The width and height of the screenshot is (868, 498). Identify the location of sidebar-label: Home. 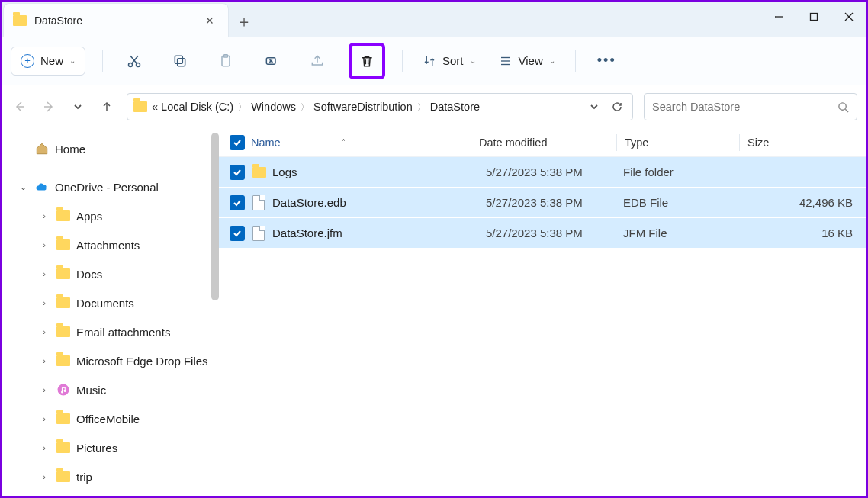
(70, 149).